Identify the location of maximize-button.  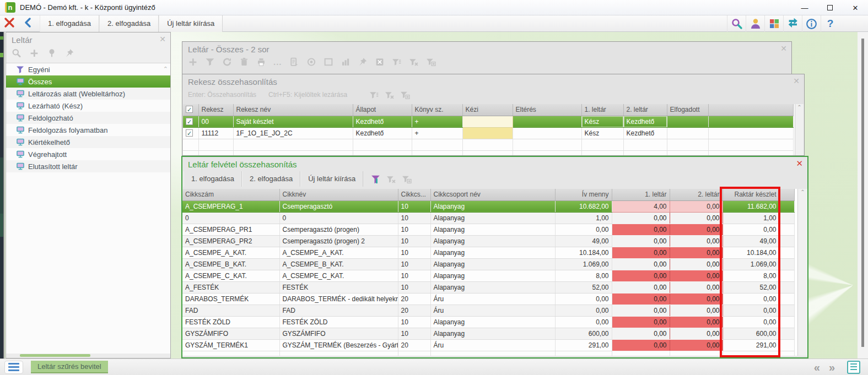
(830, 8).